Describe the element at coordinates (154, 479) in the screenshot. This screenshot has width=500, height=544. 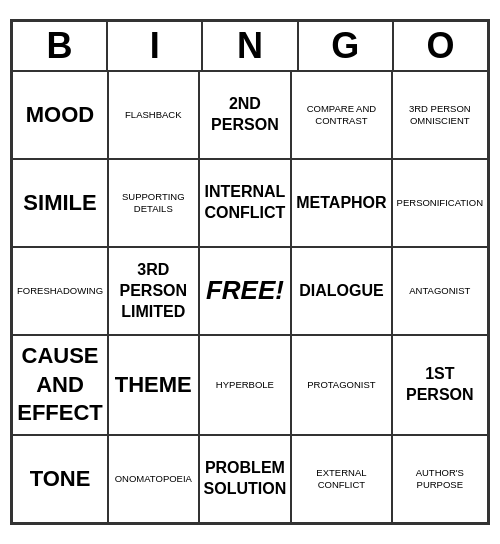
I see `cell-r4-c1: ONOMATOPOEIA` at that location.